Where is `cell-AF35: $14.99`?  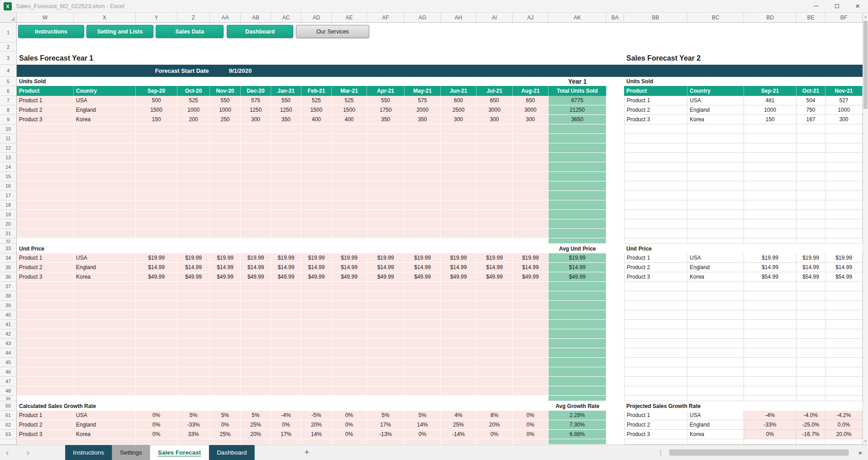 cell-AF35: $14.99 is located at coordinates (386, 268).